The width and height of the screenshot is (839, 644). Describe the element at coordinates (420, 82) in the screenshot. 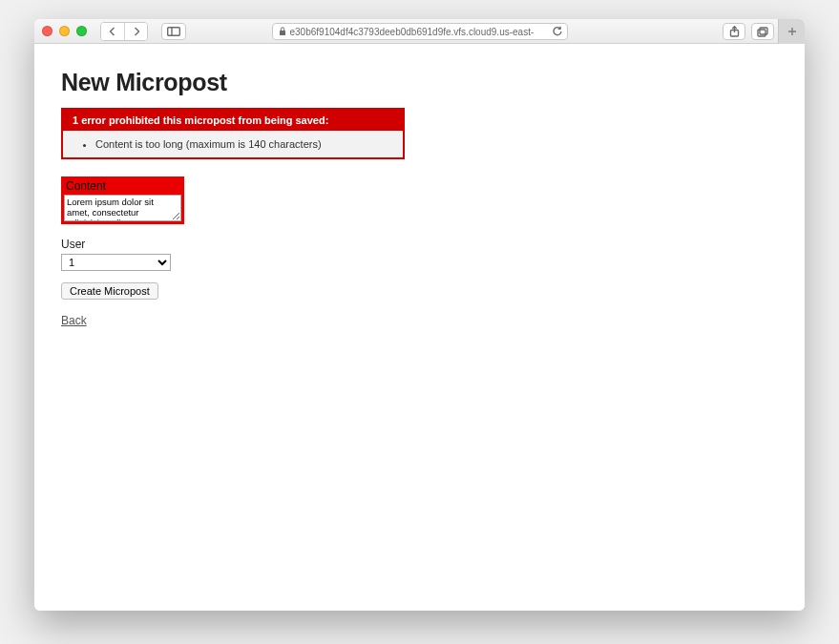

I see `page-title: New Micropost` at that location.